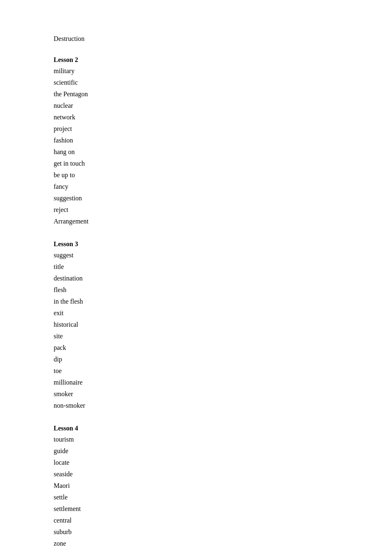 Image resolution: width=392 pixels, height=556 pixels. I want to click on list-item: flesh, so click(223, 290).